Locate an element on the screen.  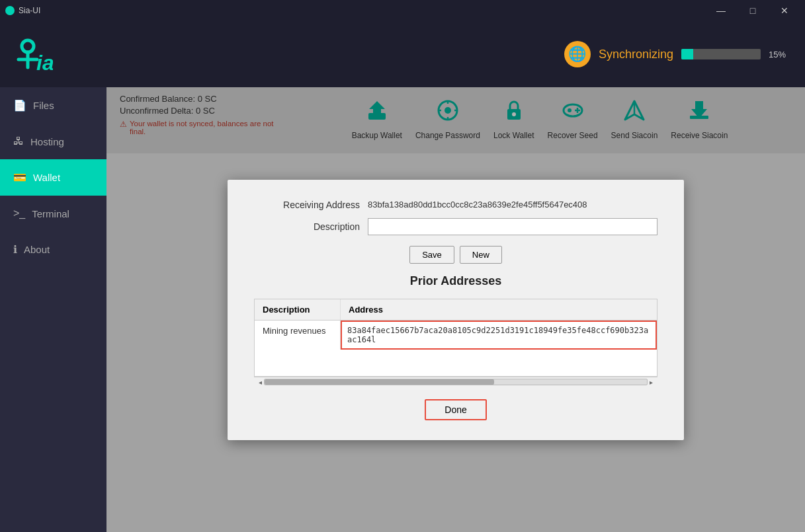
scroll-left-arrow: ◂ is located at coordinates (261, 382).